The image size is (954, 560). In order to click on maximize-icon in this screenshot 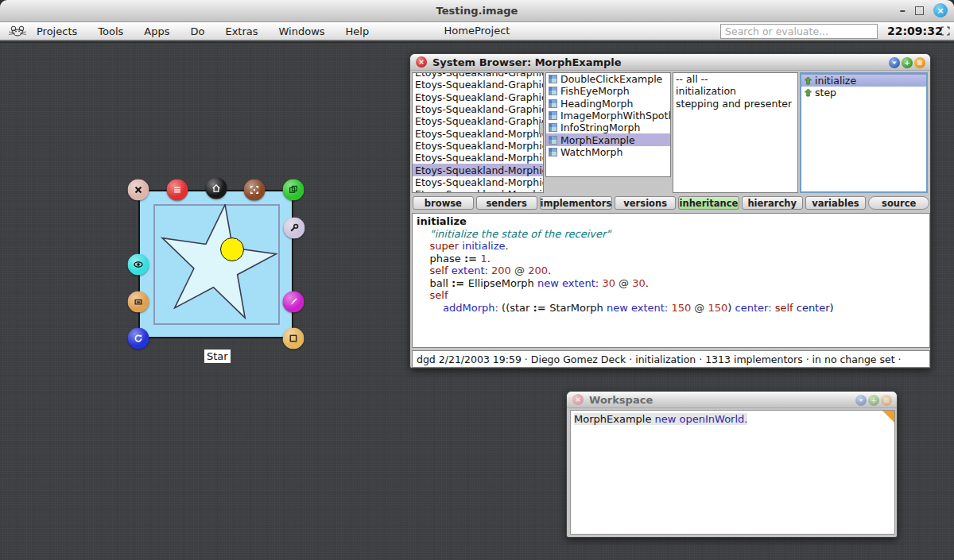, I will do `click(919, 11)`.